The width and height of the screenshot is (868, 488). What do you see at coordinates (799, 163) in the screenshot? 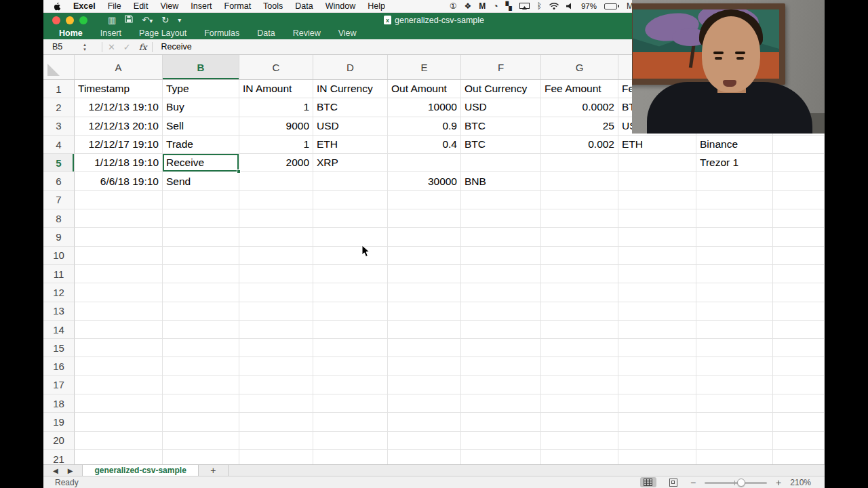
I see `cell-J5` at bounding box center [799, 163].